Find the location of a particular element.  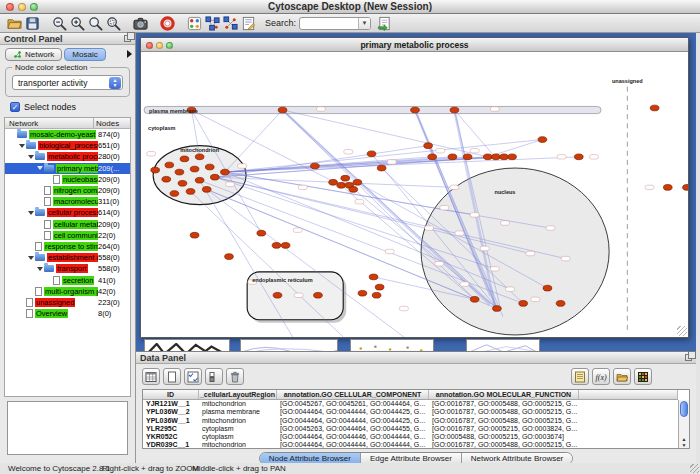

unselect-attributes-icon is located at coordinates (214, 376).